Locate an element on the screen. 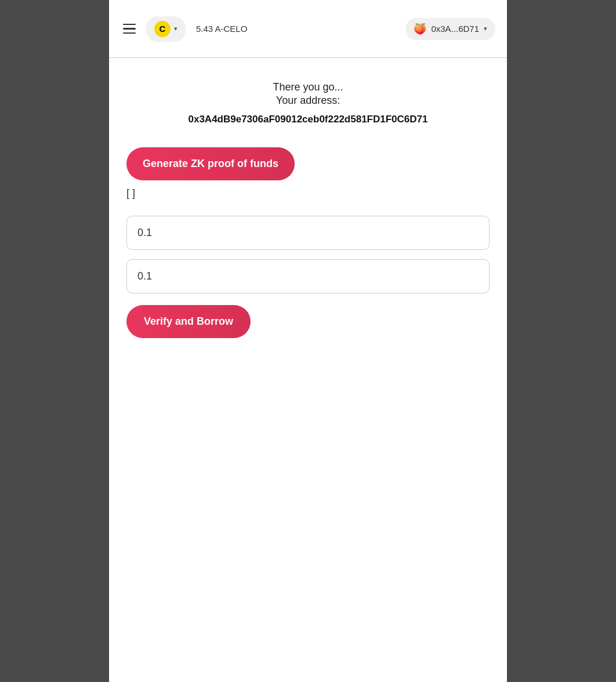  wallet-chevron-icon: ▾ is located at coordinates (485, 29).